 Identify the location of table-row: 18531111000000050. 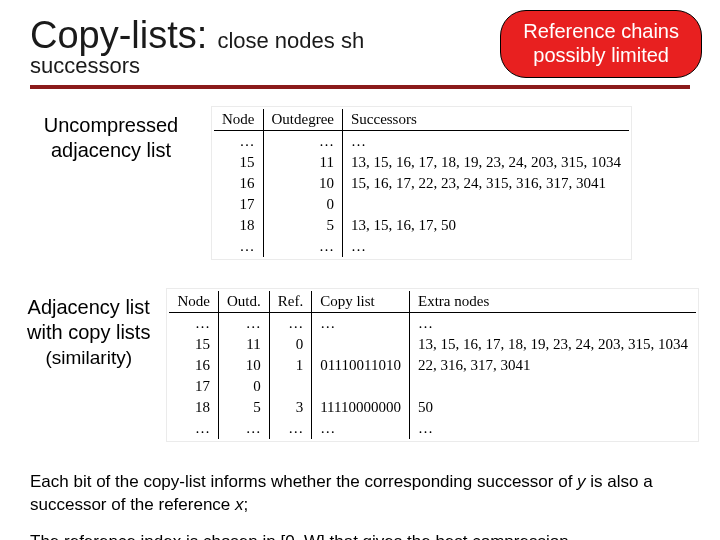
(432, 408).